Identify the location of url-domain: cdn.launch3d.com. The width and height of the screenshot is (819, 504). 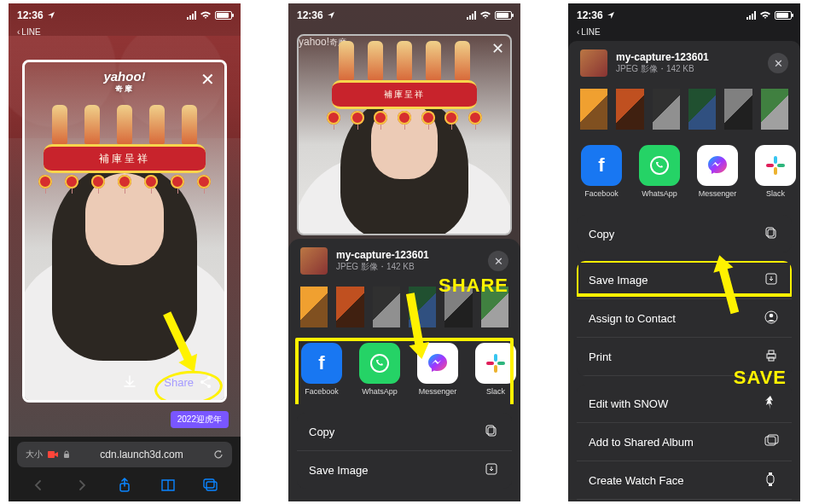
(142, 455).